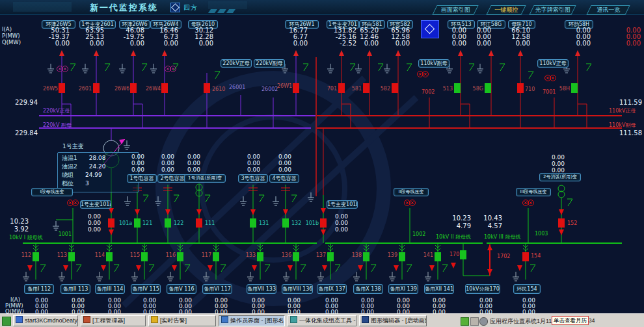 The image size is (644, 327). Describe the element at coordinates (264, 224) in the screenshot. I see `breaker-tag: 131` at that location.